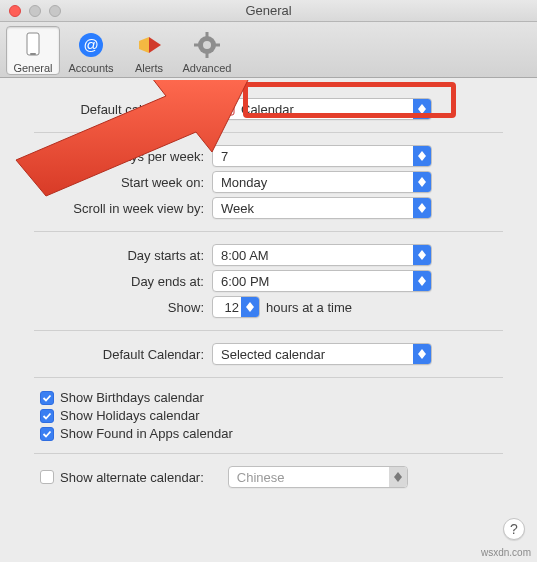 The image size is (537, 562). I want to click on select-scroll-view: Week, so click(322, 208).